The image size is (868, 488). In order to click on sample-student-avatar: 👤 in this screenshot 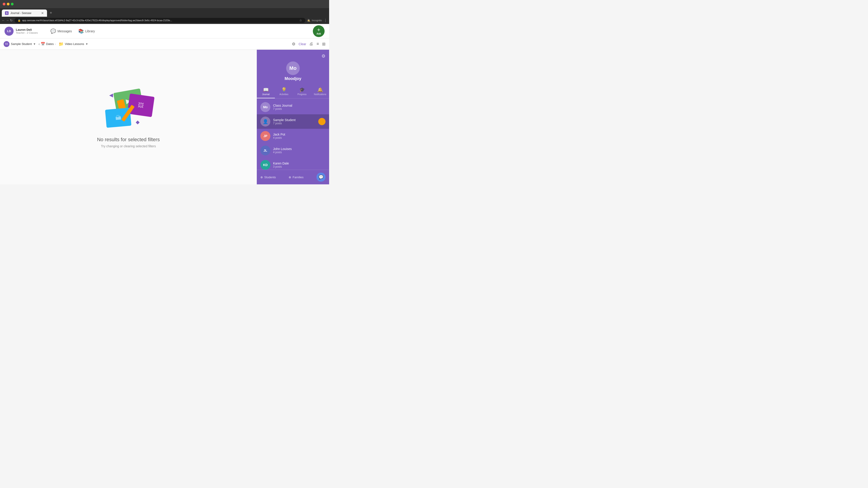, I will do `click(266, 122)`.